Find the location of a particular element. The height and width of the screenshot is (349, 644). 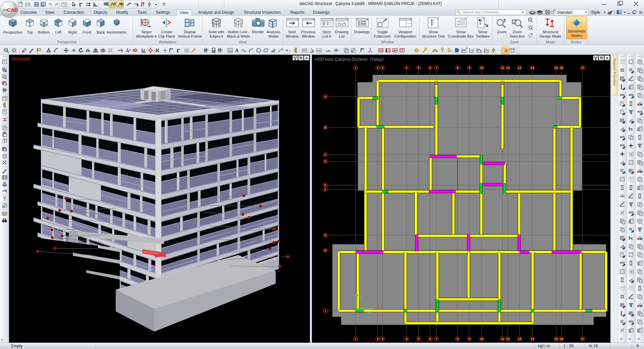

svg-text: CAD is located at coordinates (13, 10).